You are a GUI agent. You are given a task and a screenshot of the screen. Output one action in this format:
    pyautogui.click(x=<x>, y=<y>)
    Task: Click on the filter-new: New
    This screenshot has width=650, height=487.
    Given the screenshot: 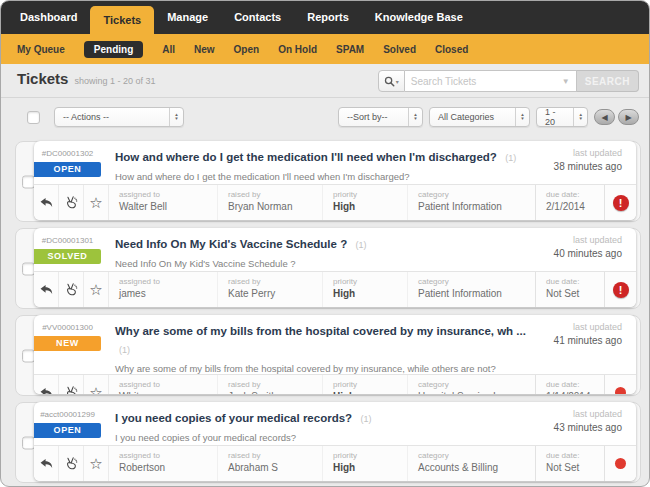 What is the action you would take?
    pyautogui.click(x=204, y=50)
    